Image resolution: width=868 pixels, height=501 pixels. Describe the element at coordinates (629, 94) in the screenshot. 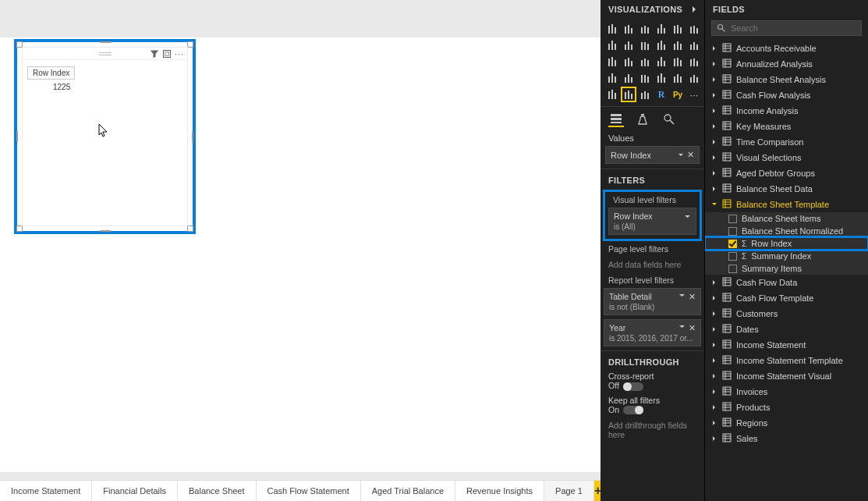

I see `viz-type-table` at that location.